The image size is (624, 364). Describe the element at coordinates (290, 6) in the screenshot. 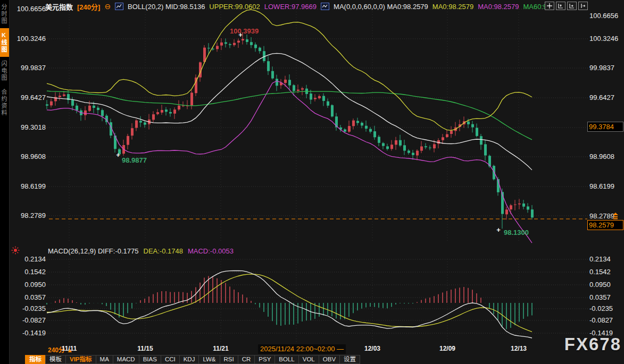

I see `boll-lower-readout: LOWER:97.9669` at that location.